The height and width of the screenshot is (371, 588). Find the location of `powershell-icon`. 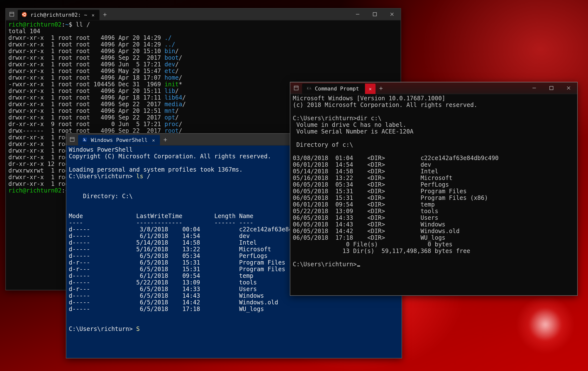

powershell-icon is located at coordinates (85, 140).